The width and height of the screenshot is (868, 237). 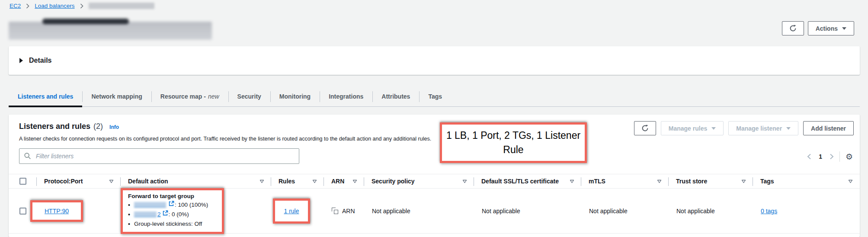 What do you see at coordinates (396, 96) in the screenshot?
I see `tab-attributes: Attributes` at bounding box center [396, 96].